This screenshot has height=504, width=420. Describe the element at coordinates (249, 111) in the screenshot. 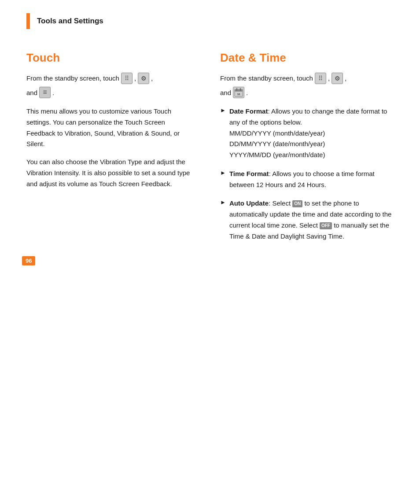

I see `date-format-term: Date Format` at that location.